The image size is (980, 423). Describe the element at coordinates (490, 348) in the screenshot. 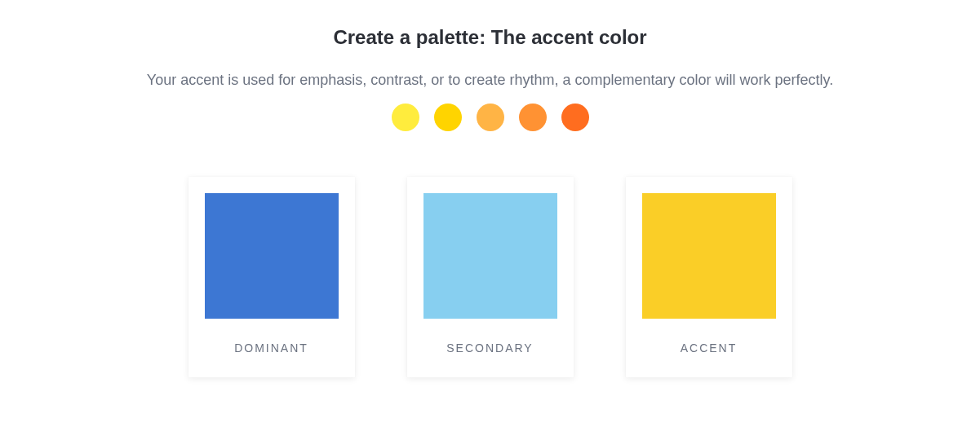

I see `secondary-label: SECONDARY` at that location.